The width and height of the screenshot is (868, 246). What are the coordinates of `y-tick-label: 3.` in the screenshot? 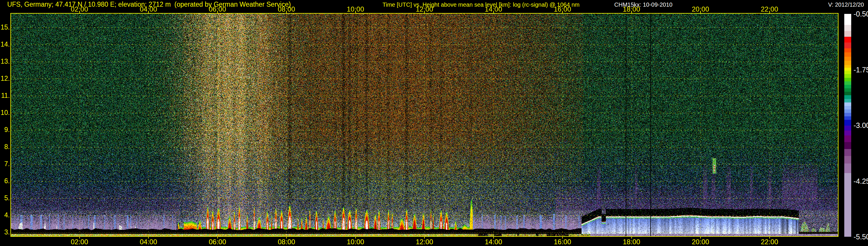 It's located at (5, 233).